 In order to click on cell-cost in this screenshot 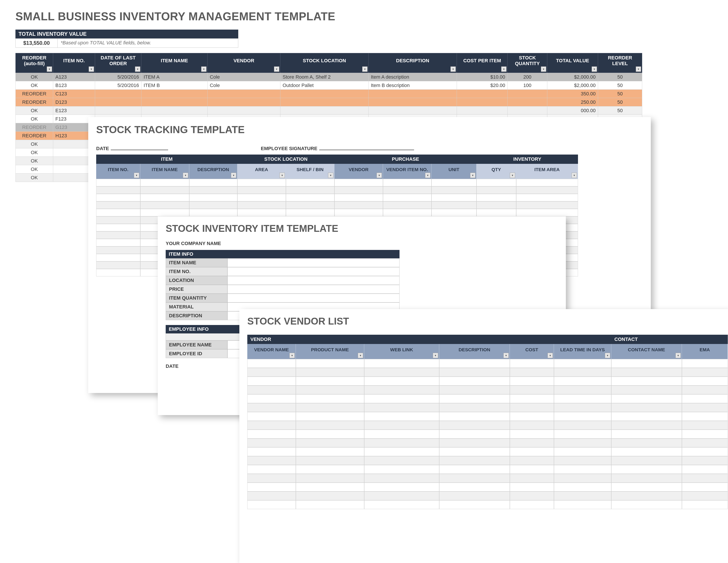, I will do `click(482, 111)`.